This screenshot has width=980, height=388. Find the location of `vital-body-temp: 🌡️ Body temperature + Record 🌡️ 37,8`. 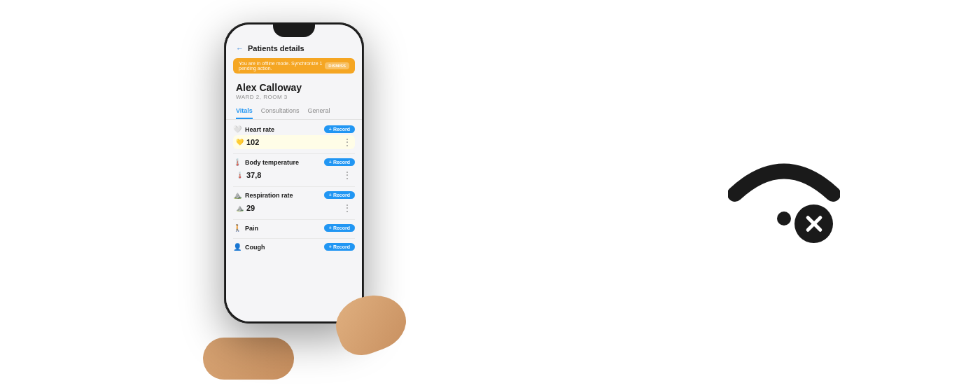

vital-body-temp: 🌡️ Body temperature + Record 🌡️ 37,8 is located at coordinates (294, 169).